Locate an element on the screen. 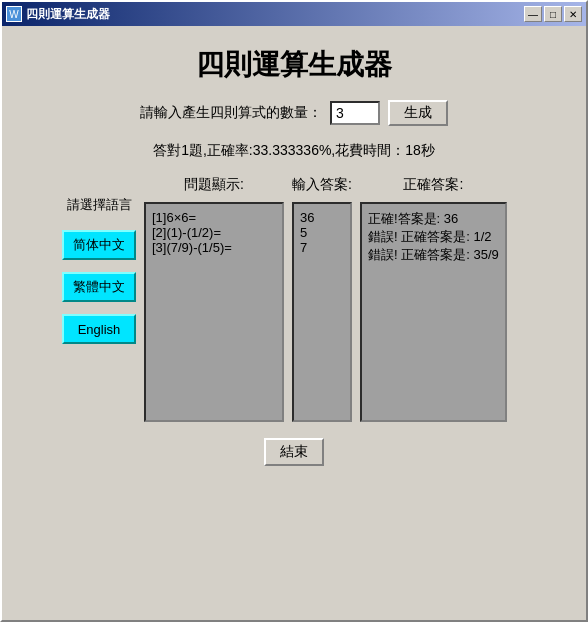 This screenshot has width=588, height=622. app-icon: W is located at coordinates (14, 14).